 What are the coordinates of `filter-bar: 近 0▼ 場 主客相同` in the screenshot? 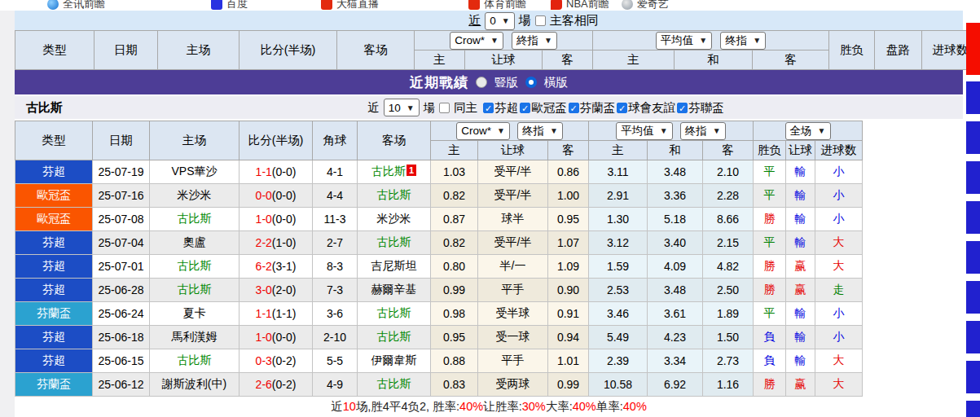 It's located at (489, 21).